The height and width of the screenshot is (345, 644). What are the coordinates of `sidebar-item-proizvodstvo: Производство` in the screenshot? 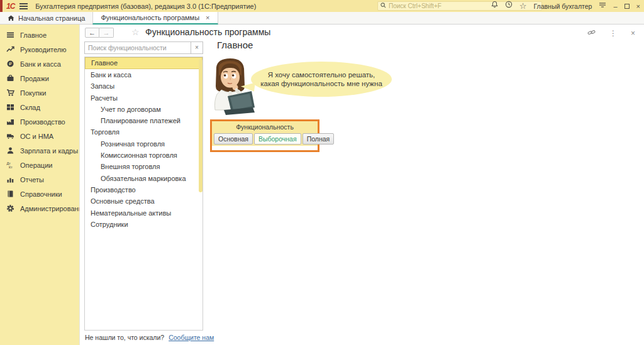 It's located at (40, 122).